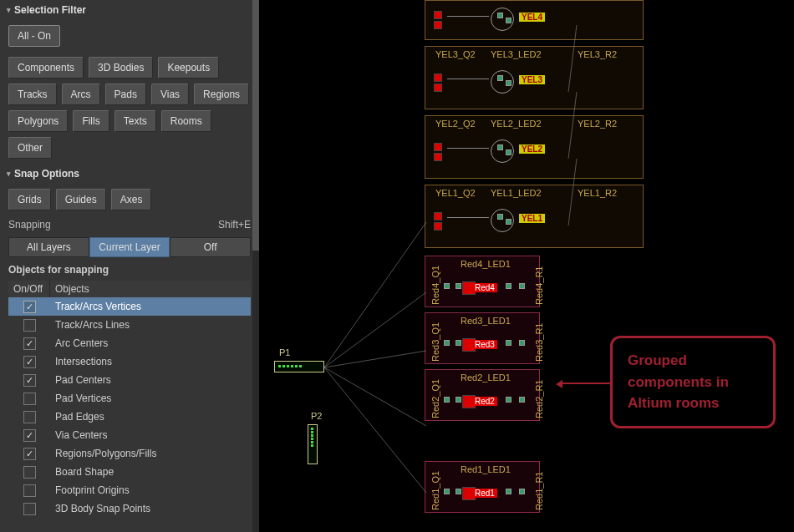  Describe the element at coordinates (130, 453) in the screenshot. I see `snap-object-row: ✓Regions/Polygons/Fills` at that location.